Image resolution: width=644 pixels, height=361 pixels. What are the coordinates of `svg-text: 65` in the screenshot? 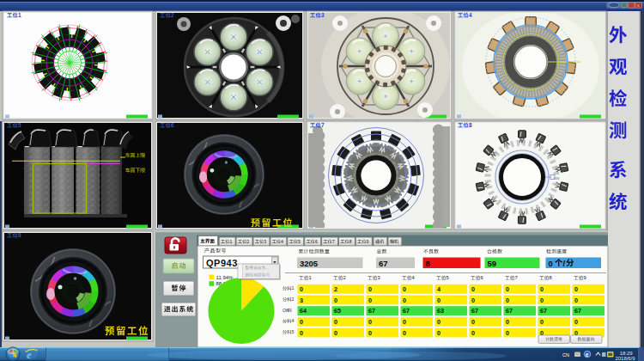 It's located at (337, 311).